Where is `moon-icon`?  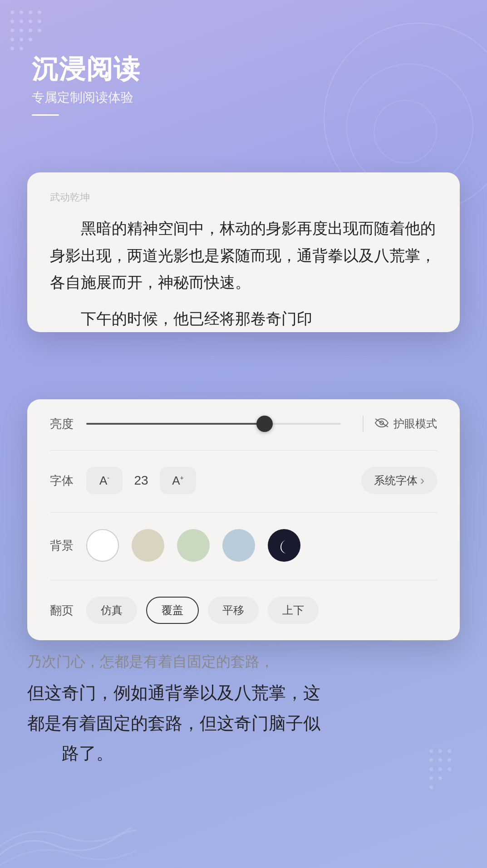 moon-icon is located at coordinates (284, 545).